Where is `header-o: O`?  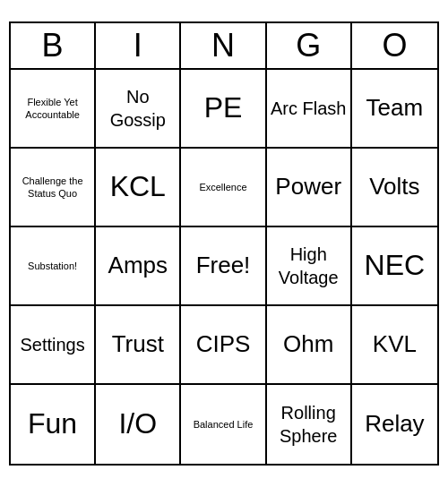
header-o: O is located at coordinates (394, 46).